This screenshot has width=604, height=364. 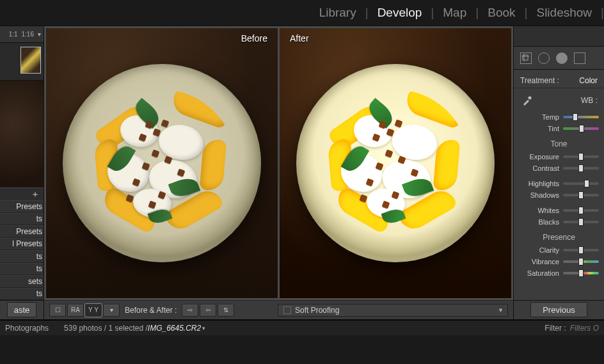 I want to click on saturation-label: Saturation, so click(x=541, y=273).